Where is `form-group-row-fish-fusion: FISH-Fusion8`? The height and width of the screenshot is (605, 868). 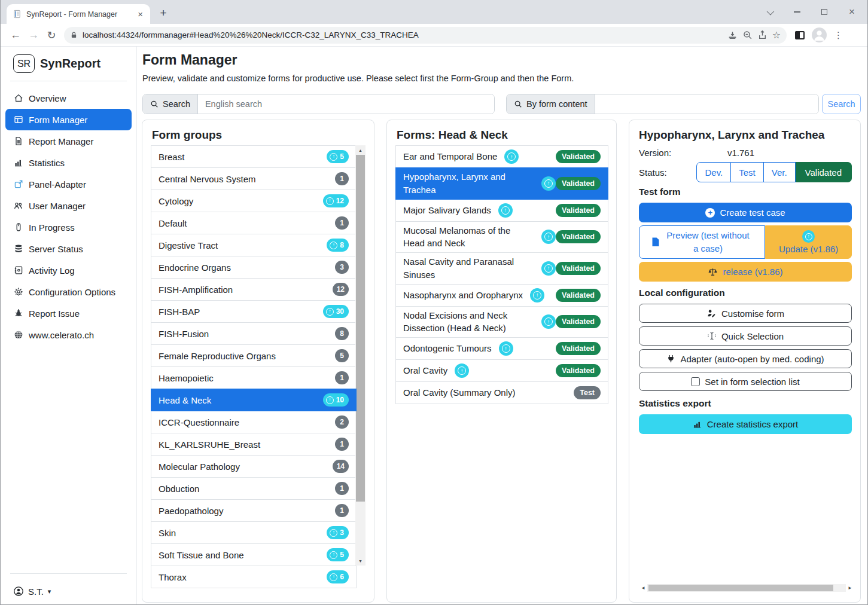
form-group-row-fish-fusion: FISH-Fusion8 is located at coordinates (254, 334).